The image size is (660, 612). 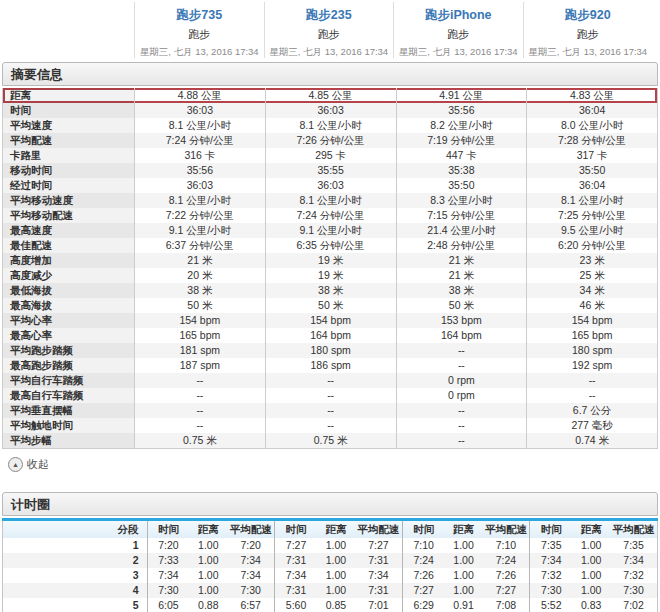 I want to click on metric-value-col2: 19 米, so click(x=330, y=260).